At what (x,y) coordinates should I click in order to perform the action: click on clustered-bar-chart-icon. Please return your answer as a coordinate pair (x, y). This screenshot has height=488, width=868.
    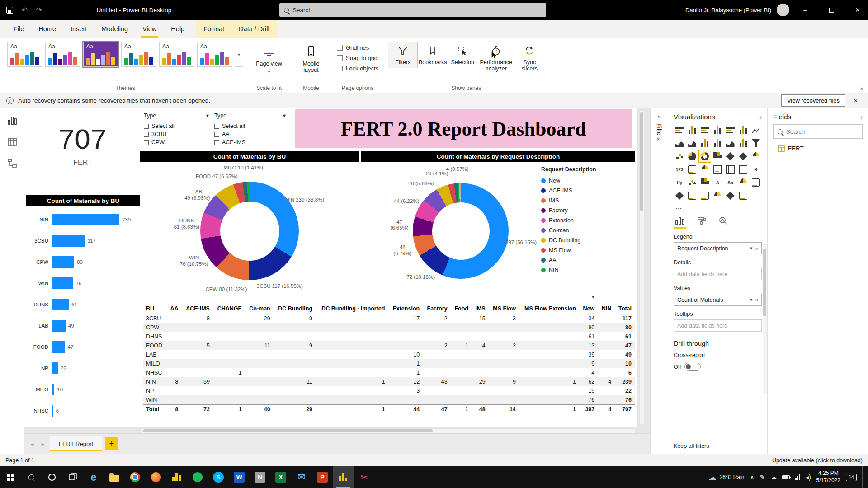
    Looking at the image, I should click on (705, 130).